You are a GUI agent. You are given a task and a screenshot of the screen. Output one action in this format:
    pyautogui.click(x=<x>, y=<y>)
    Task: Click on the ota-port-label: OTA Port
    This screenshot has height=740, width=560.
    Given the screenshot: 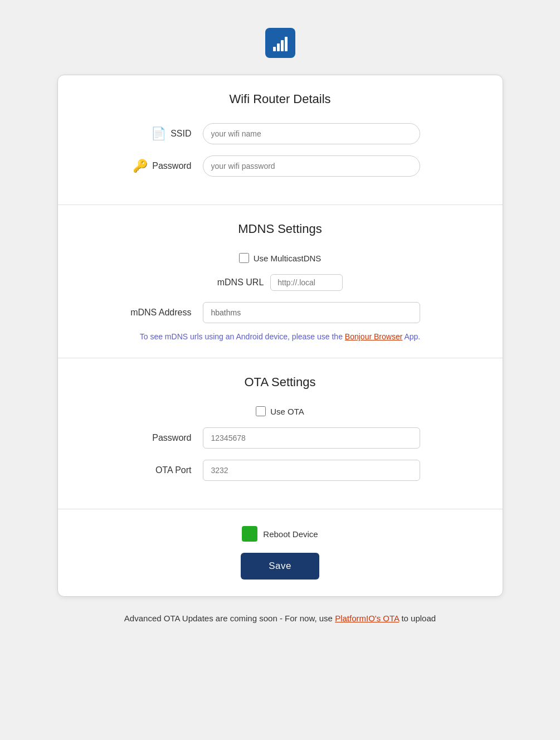 What is the action you would take?
    pyautogui.click(x=136, y=470)
    